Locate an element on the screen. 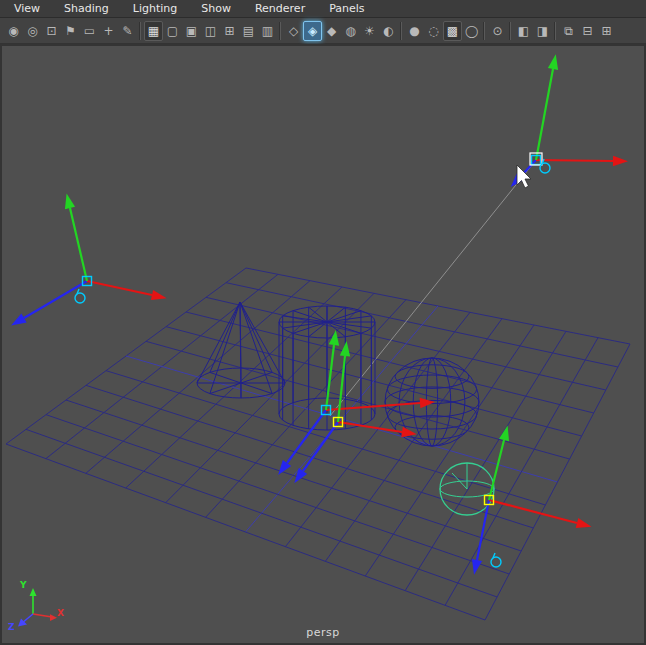  panel-layout-single-icon: ⧉ is located at coordinates (568, 31).